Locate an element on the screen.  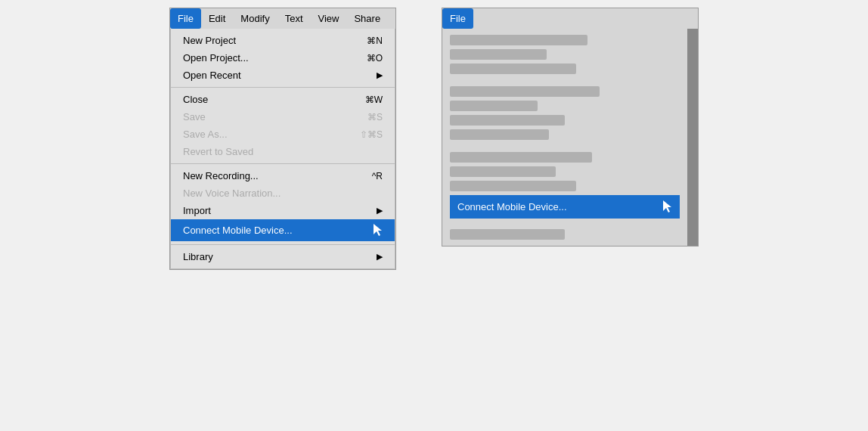
left-menubar: File Edit Modify Text View Share is located at coordinates (283, 18).